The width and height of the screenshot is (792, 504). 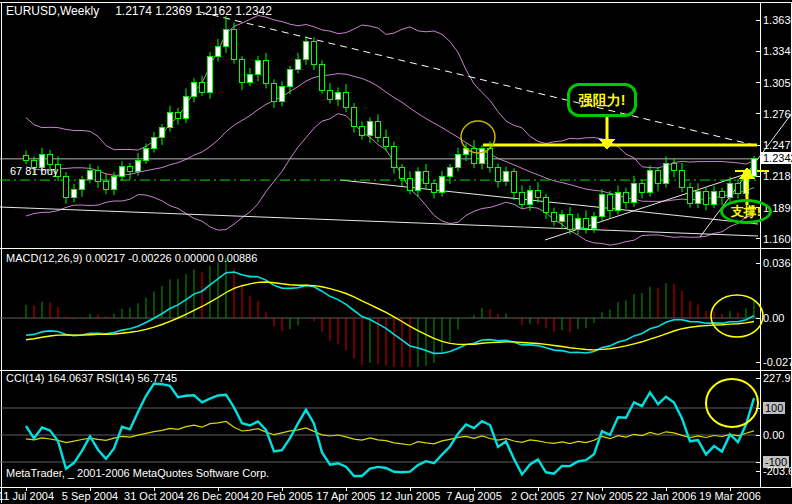 I want to click on cci-tick-label: 0.00, so click(x=774, y=435).